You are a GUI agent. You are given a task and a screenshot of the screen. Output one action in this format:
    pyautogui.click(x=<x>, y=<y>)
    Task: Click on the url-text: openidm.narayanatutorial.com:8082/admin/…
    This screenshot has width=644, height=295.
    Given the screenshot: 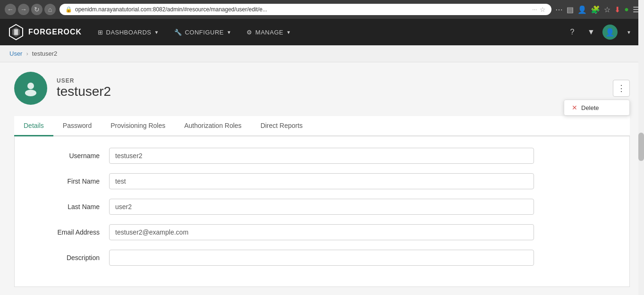 What is the action you would take?
    pyautogui.click(x=302, y=9)
    